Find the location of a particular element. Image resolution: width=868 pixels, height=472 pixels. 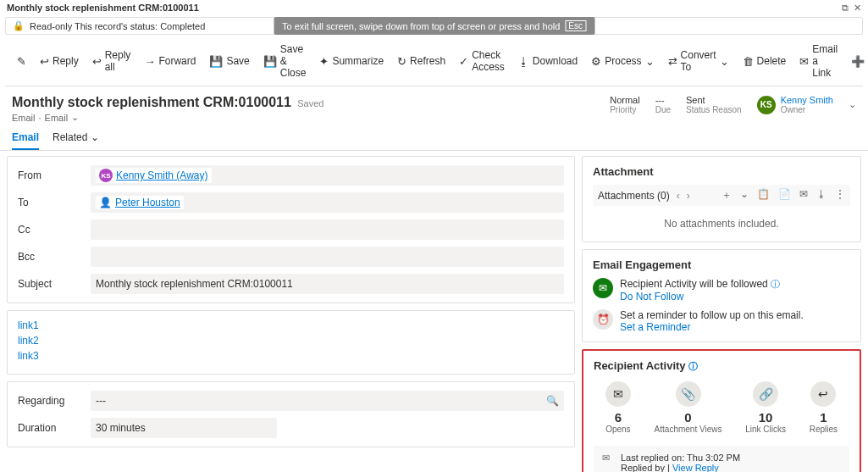

add-attachment-icon: ＋ is located at coordinates (727, 195).